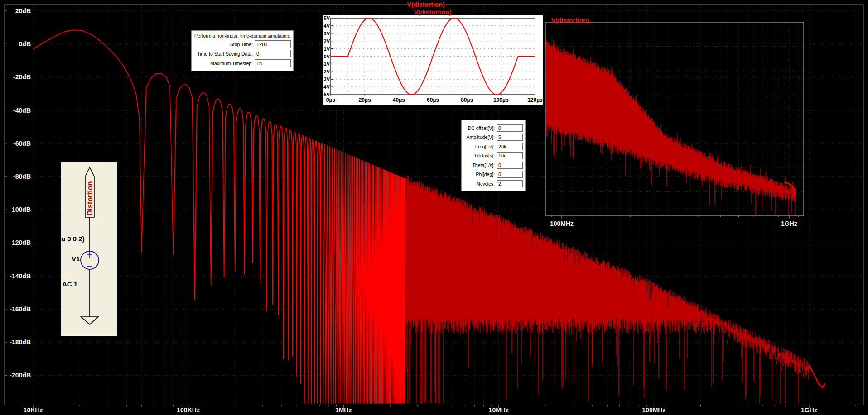  Describe the element at coordinates (433, 56) in the screenshot. I see `time-domain-trace` at that location.